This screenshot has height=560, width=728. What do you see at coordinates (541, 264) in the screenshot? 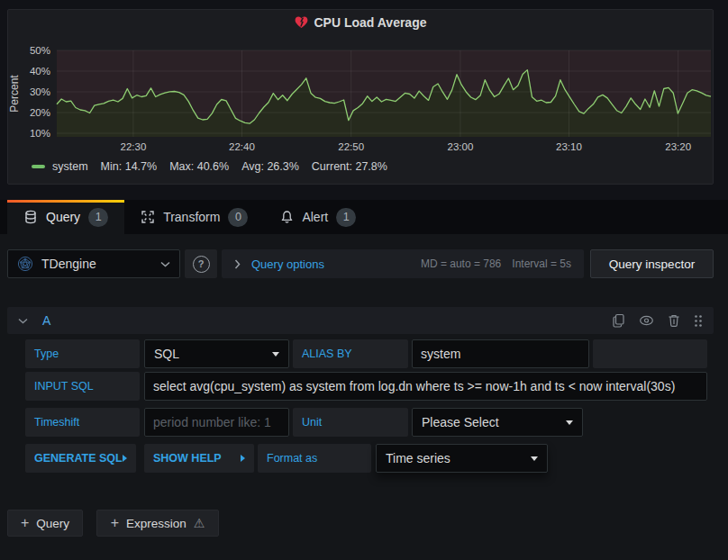
I see `interval-info: Interval = 5s` at bounding box center [541, 264].